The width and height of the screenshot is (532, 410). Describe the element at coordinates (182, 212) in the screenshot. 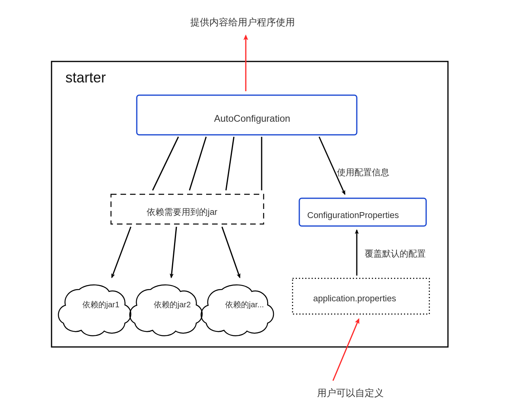

I see `jar-dependencies-label: 依赖需要用到的jar` at that location.